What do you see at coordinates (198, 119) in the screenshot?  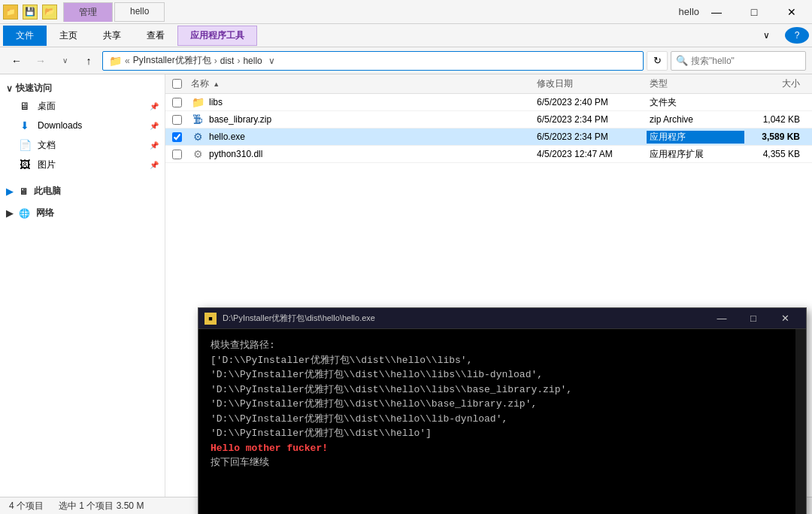 I see `zip-icon: 🗜` at bounding box center [198, 119].